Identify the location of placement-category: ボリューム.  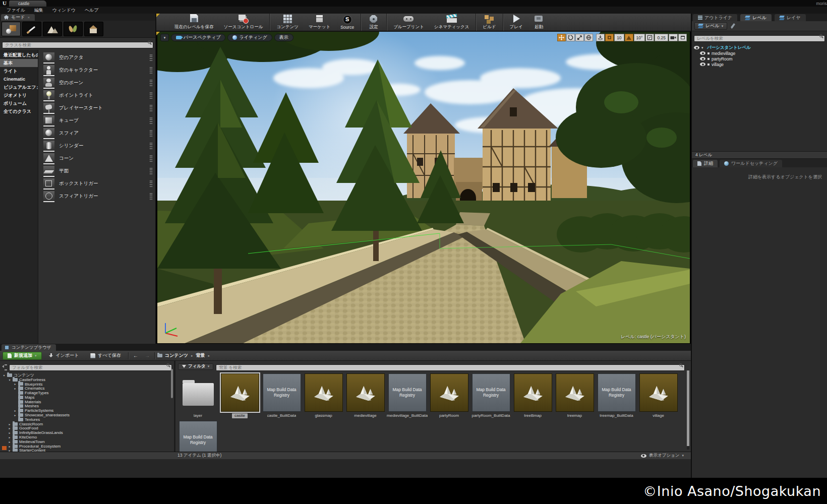
(19, 103).